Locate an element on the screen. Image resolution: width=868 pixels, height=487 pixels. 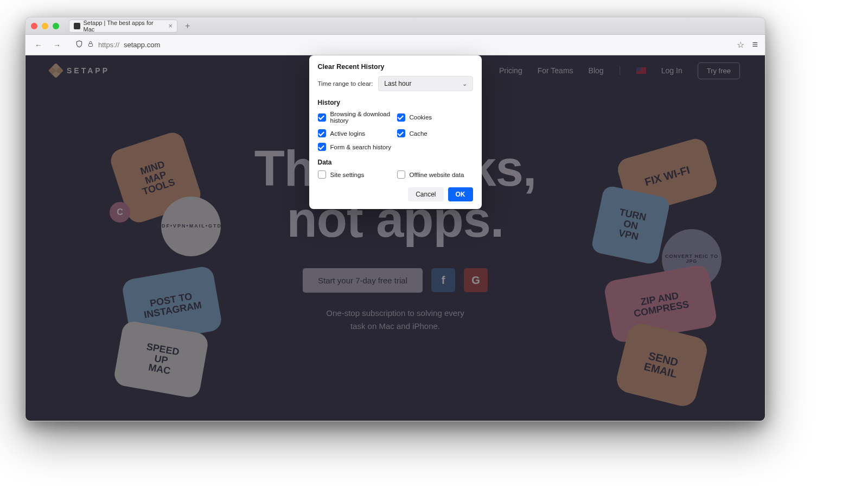
check-cache-label: Cache is located at coordinates (419, 134).